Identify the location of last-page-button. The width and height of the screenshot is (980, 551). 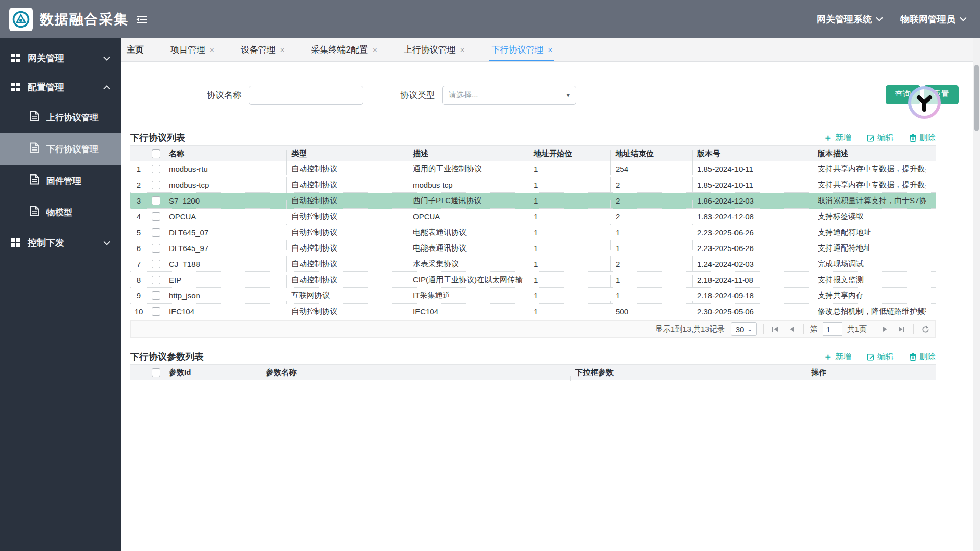
(901, 329).